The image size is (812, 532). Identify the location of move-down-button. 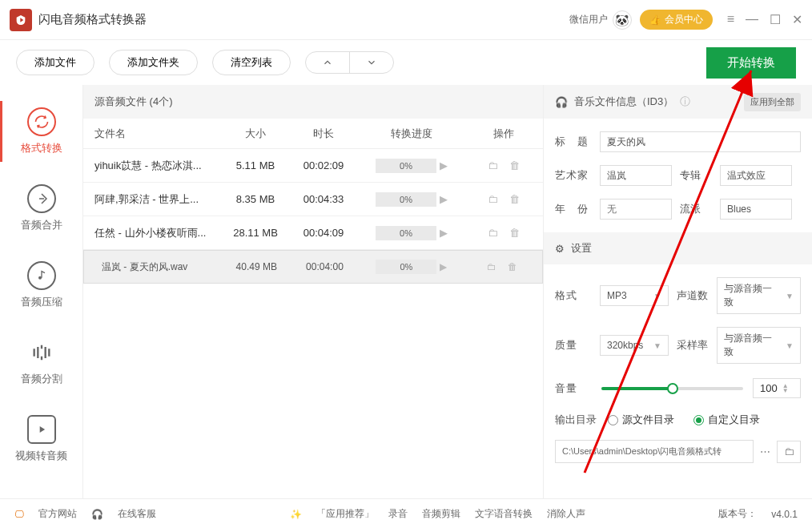
(372, 62).